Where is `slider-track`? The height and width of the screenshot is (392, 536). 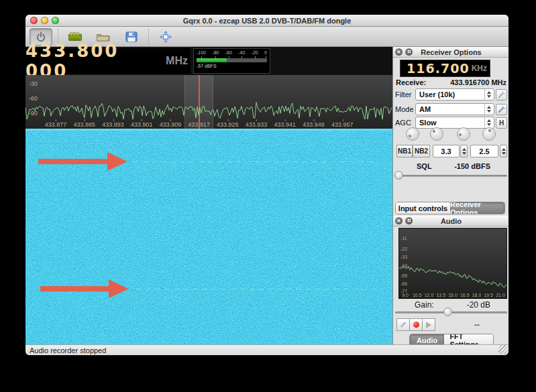
slider-track is located at coordinates (451, 176).